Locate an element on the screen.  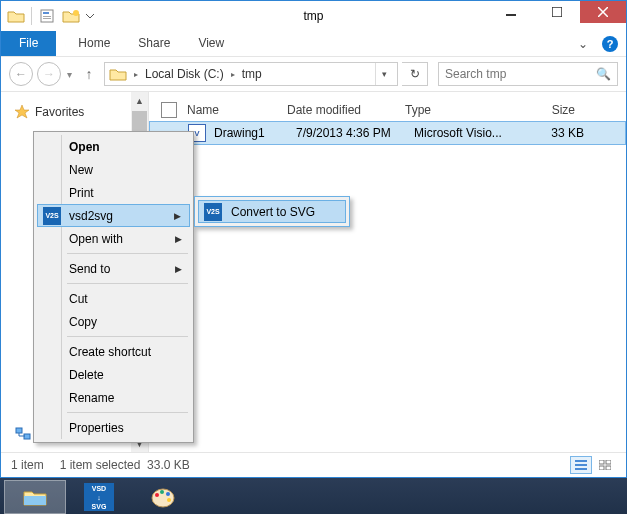
expand-ribbon-icon: ⌄ is located at coordinates (583, 44).